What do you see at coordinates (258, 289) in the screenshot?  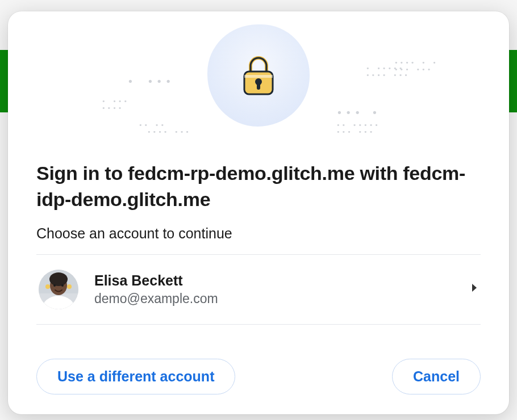 I see `account-row: Elisa Beckett demo@example.com` at bounding box center [258, 289].